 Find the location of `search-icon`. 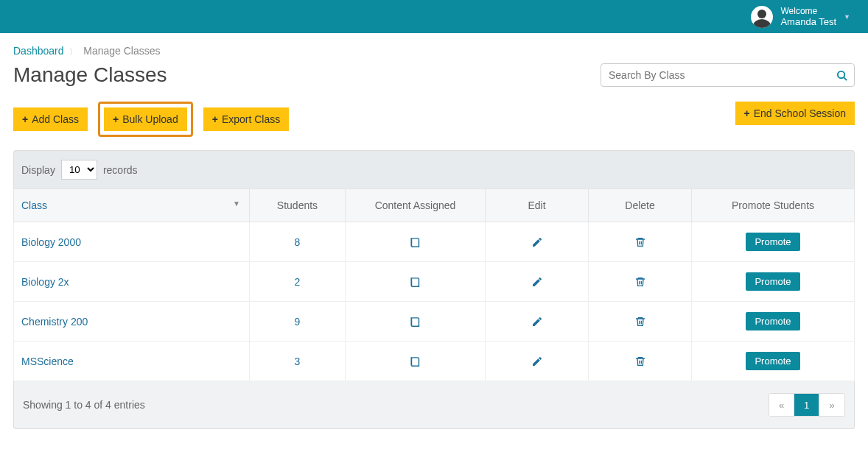

search-icon is located at coordinates (841, 75).